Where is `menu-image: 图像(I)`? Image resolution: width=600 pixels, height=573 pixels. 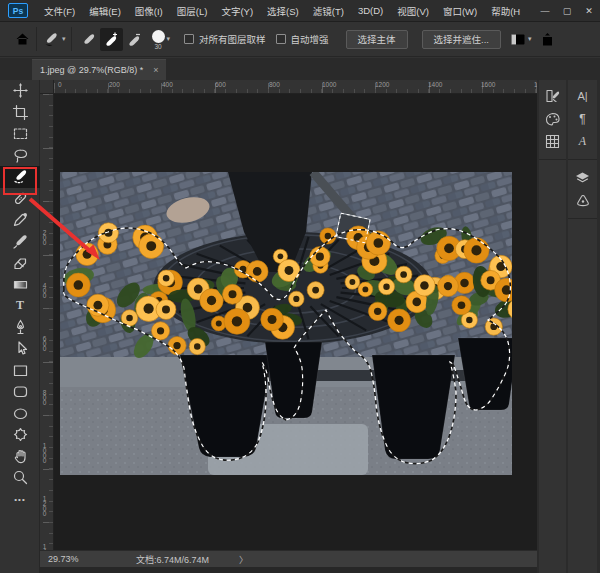 menu-image: 图像(I) is located at coordinates (149, 11).